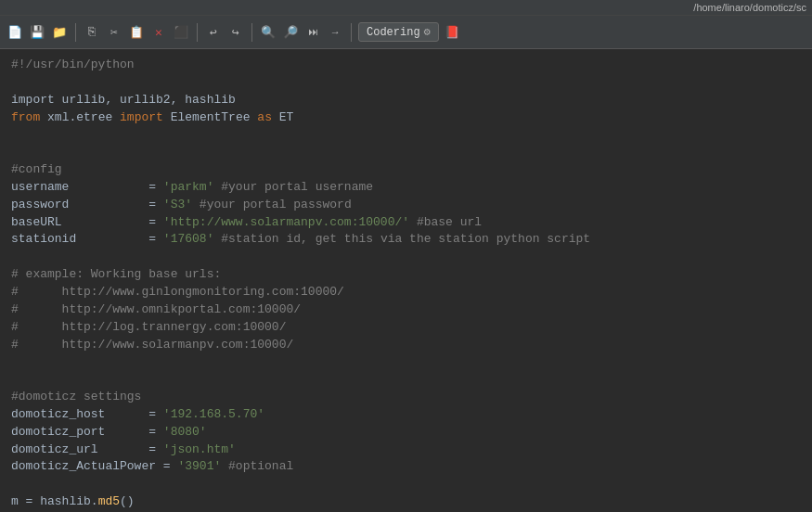  I want to click on save-icon: 💾, so click(37, 32).